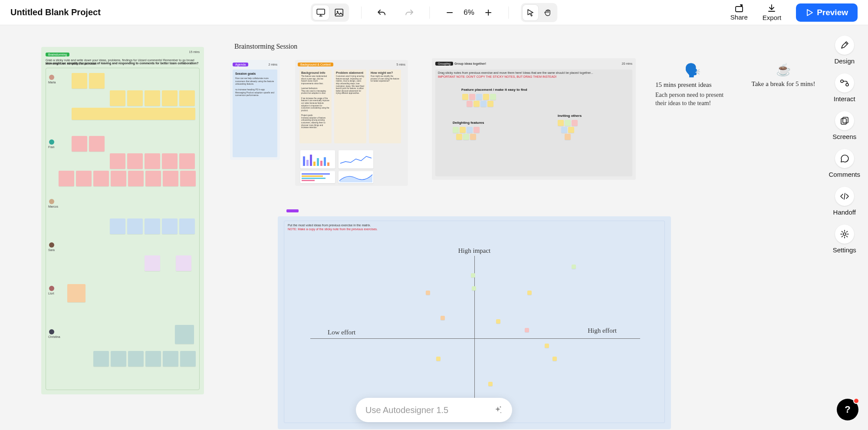 The width and height of the screenshot is (868, 430). Describe the element at coordinates (827, 13) in the screenshot. I see `preview-button: Preview` at that location.